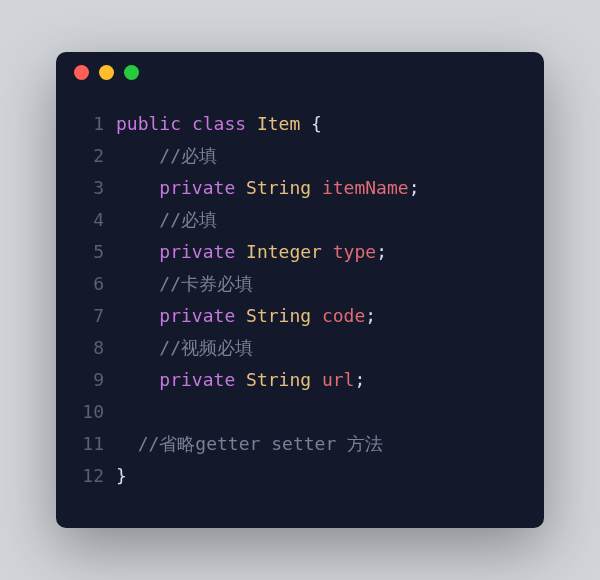 The width and height of the screenshot is (600, 580). Describe the element at coordinates (184, 348) in the screenshot. I see `line-content: //视频必填` at that location.